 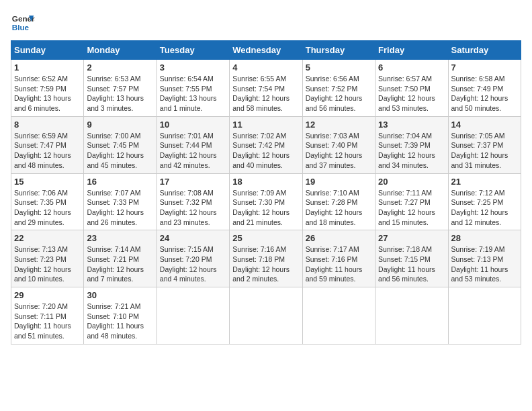 What do you see at coordinates (339, 67) in the screenshot?
I see `day-number: 5` at bounding box center [339, 67].